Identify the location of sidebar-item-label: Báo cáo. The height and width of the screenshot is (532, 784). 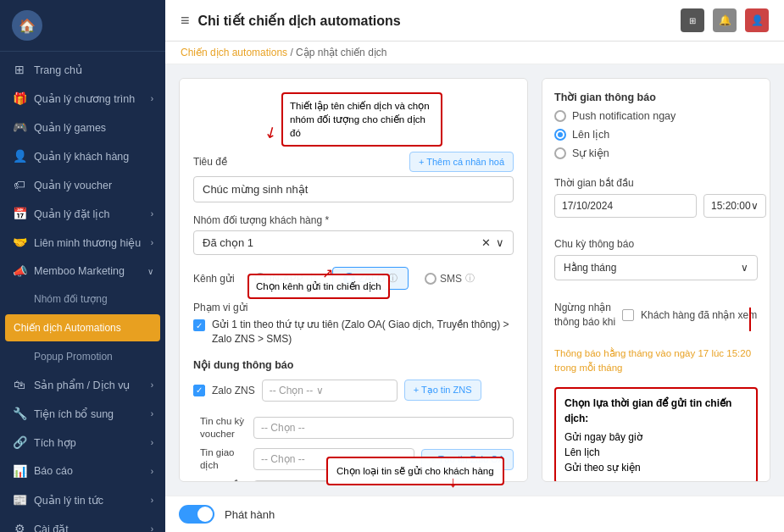
(53, 471).